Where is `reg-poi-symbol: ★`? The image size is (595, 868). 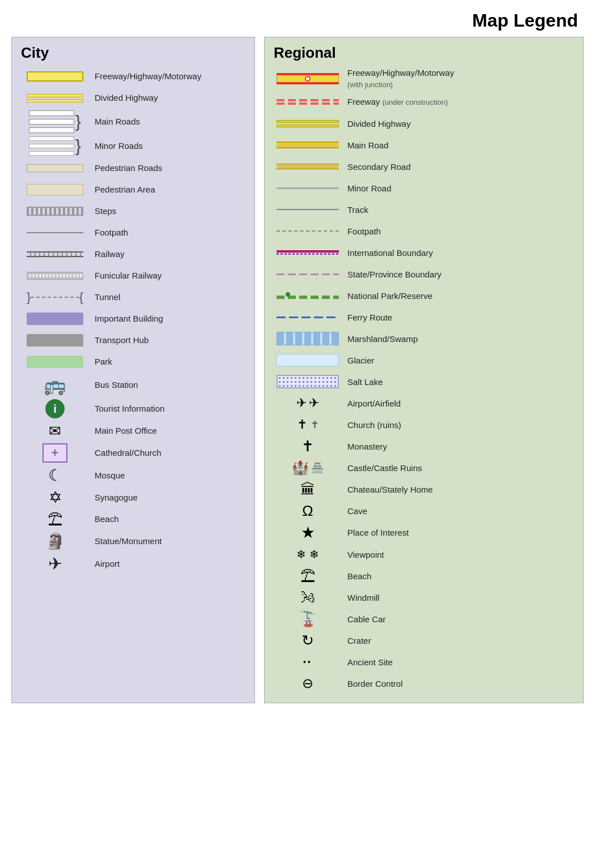
reg-poi-symbol: ★ is located at coordinates (308, 532).